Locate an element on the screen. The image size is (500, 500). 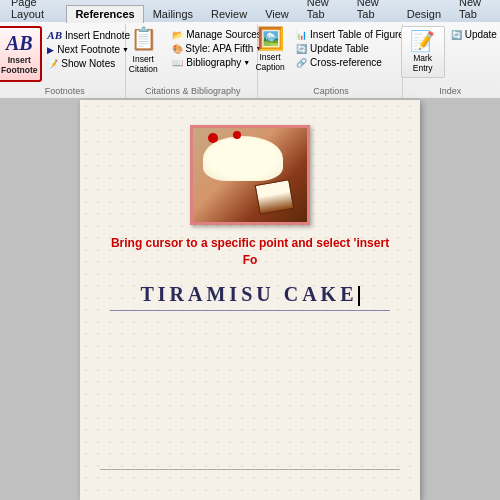
instruction-text: Bring cursor to a specific point and sel… is located at coordinates (250, 252).